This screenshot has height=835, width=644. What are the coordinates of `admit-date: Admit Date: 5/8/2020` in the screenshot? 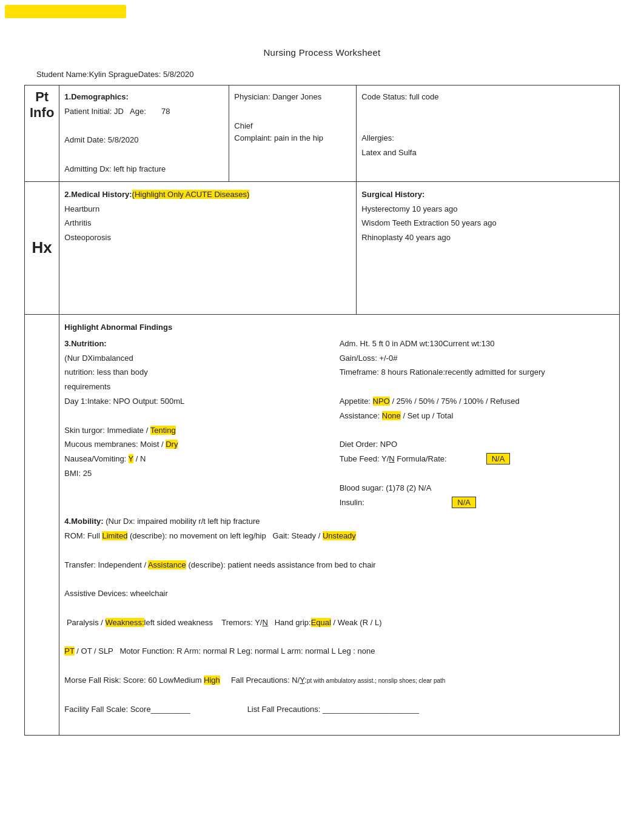 It's located at (144, 141).